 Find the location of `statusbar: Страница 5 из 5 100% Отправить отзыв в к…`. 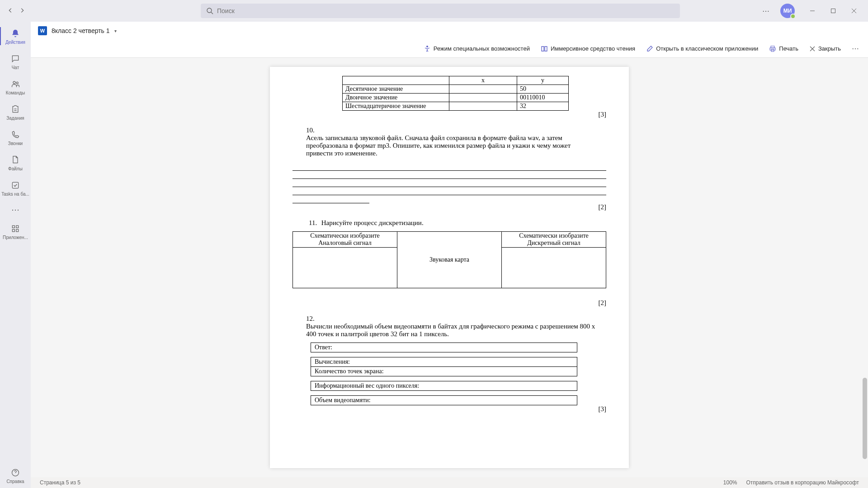

statusbar: Страница 5 из 5 100% Отправить отзыв в к… is located at coordinates (449, 483).